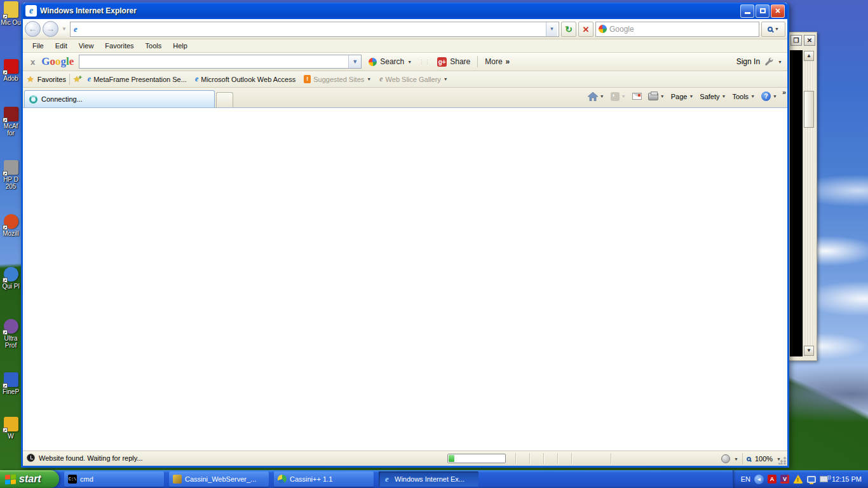 Image resolution: width=868 pixels, height=488 pixels. Describe the element at coordinates (11, 226) in the screenshot. I see `desktop-icon-mozilla: ↗ Mozill` at that location.